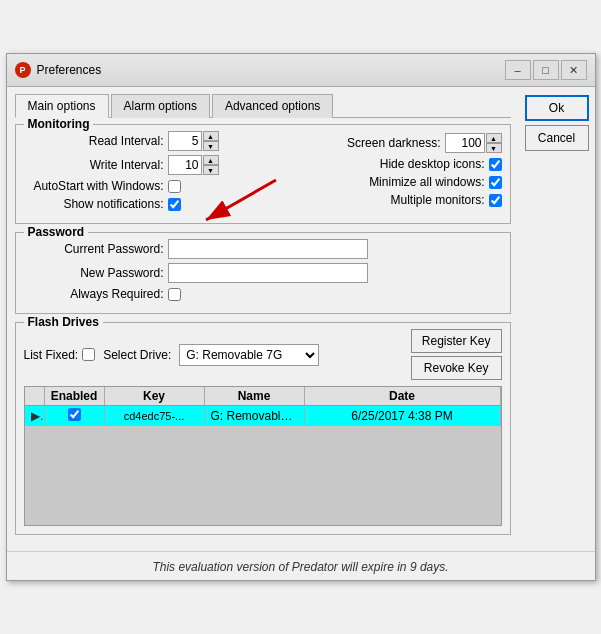  What do you see at coordinates (494, 138) in the screenshot?
I see `screen-darkness-up: ▲` at bounding box center [494, 138].